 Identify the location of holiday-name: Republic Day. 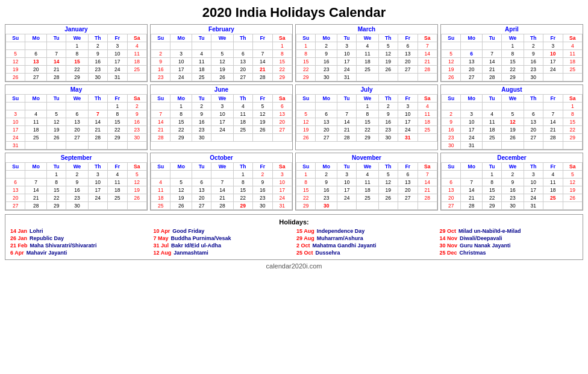
(47, 238).